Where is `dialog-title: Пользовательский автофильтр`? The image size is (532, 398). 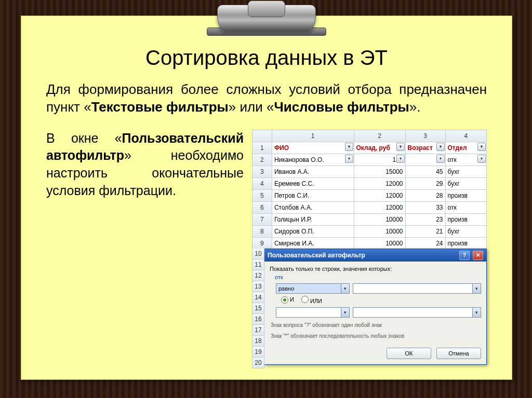 dialog-title: Пользовательский автофильтр is located at coordinates (316, 255).